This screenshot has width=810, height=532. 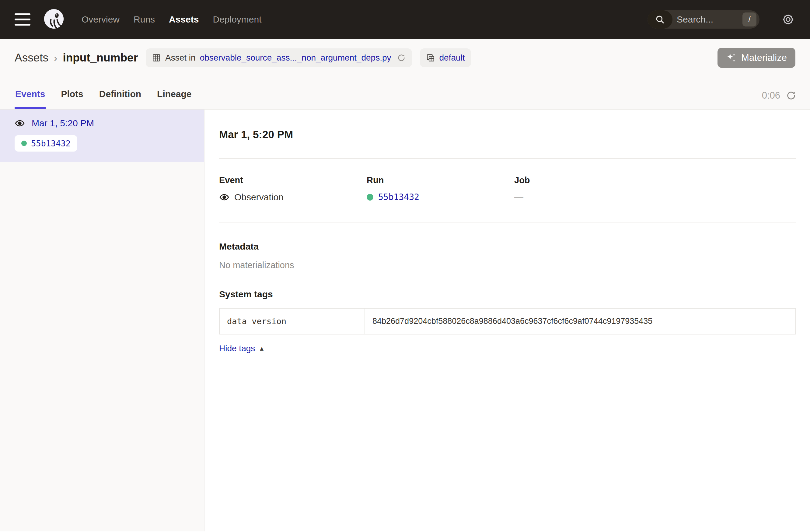 What do you see at coordinates (660, 19) in the screenshot?
I see `search-icon` at bounding box center [660, 19].